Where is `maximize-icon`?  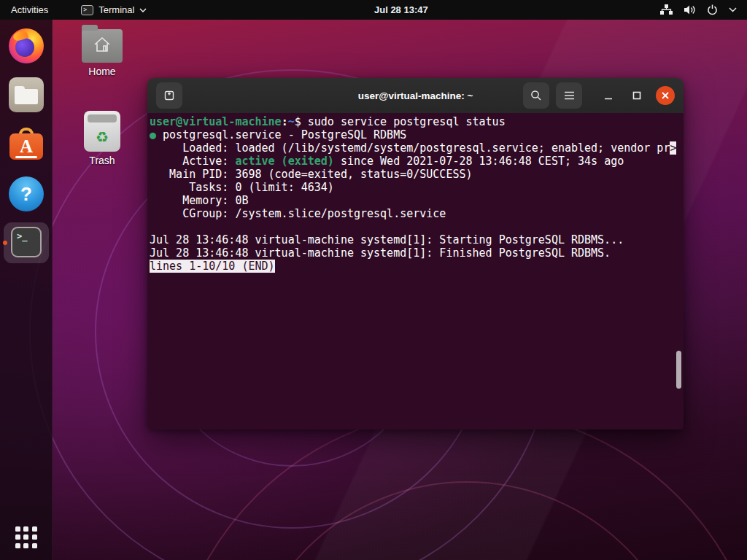
maximize-icon is located at coordinates (637, 96).